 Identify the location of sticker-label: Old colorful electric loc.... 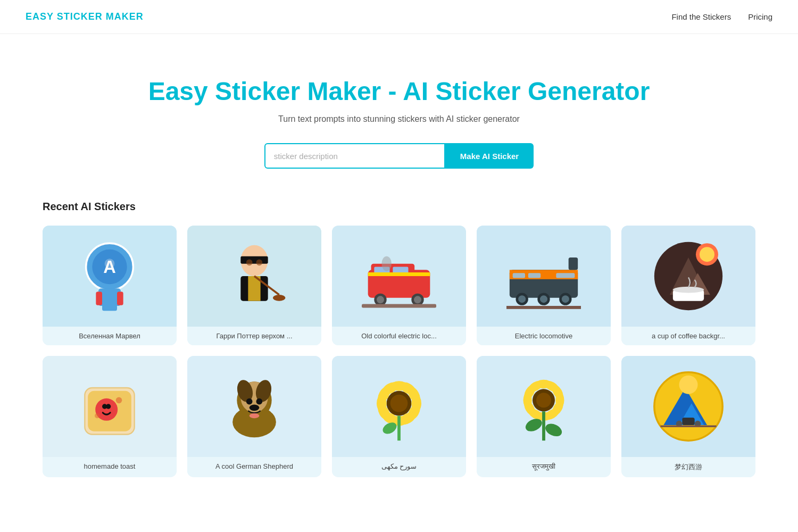
(399, 336).